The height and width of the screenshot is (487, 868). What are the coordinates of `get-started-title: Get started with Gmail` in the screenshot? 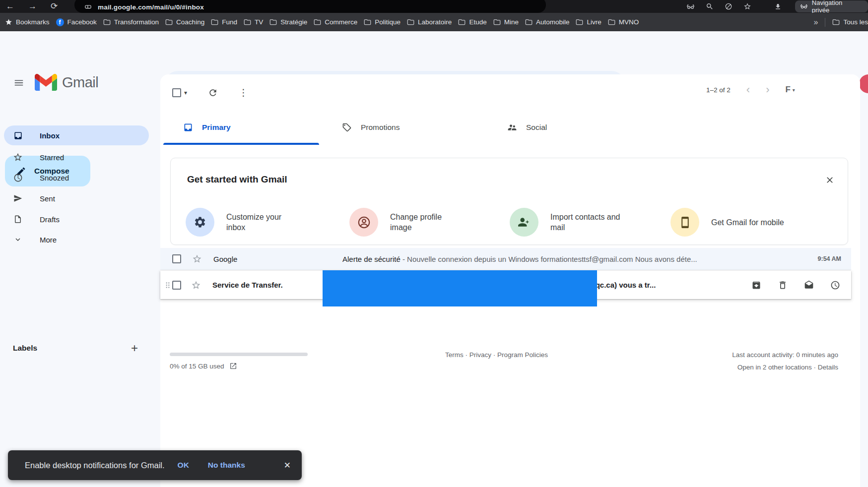 It's located at (237, 180).